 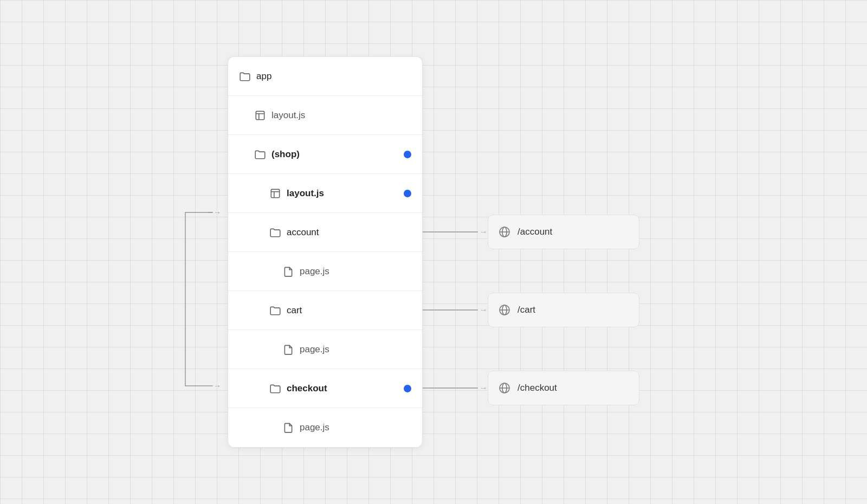 What do you see at coordinates (564, 388) in the screenshot?
I see `route-card-checkout: /checkout` at bounding box center [564, 388].